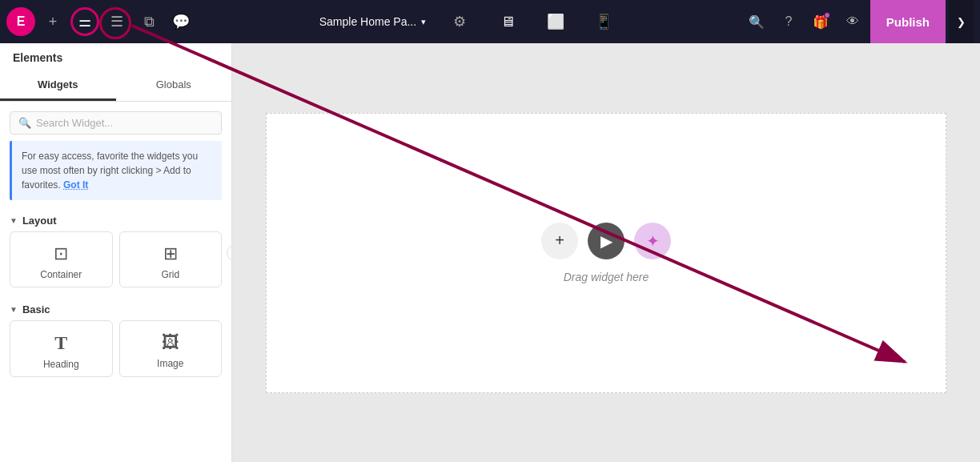 Image resolution: width=980 pixels, height=462 pixels. What do you see at coordinates (789, 22) in the screenshot?
I see `help-button: ?` at bounding box center [789, 22].